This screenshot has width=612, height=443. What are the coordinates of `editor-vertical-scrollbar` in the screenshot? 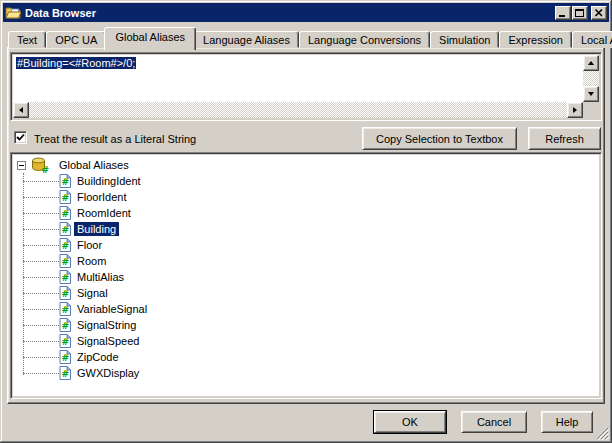 It's located at (591, 78).